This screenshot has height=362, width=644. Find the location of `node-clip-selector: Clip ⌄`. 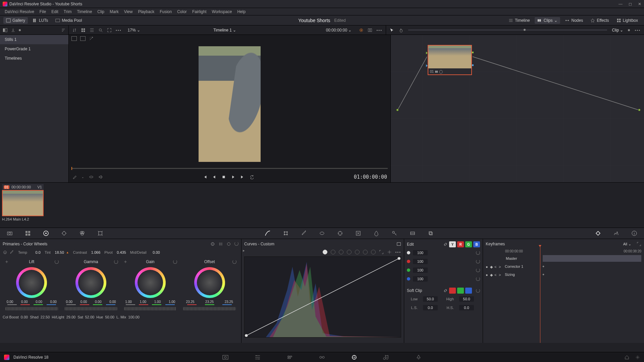

node-clip-selector: Clip ⌄ is located at coordinates (618, 30).